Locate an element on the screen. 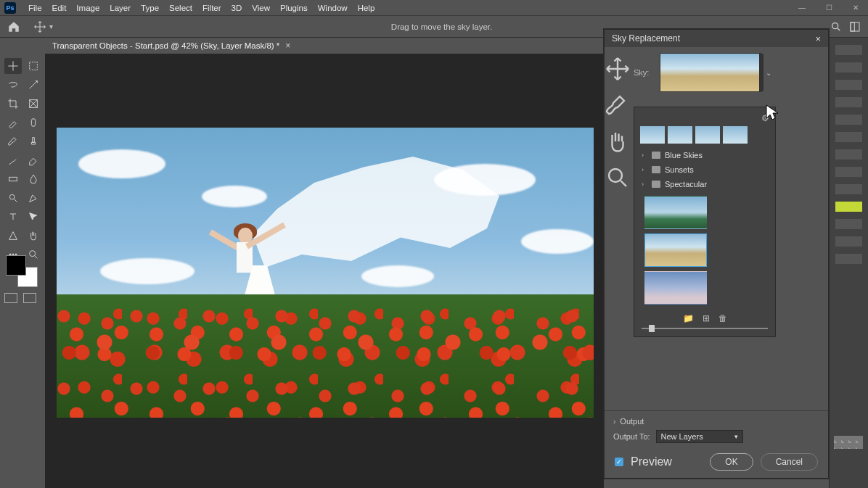  eraser-tool is located at coordinates (33, 160).